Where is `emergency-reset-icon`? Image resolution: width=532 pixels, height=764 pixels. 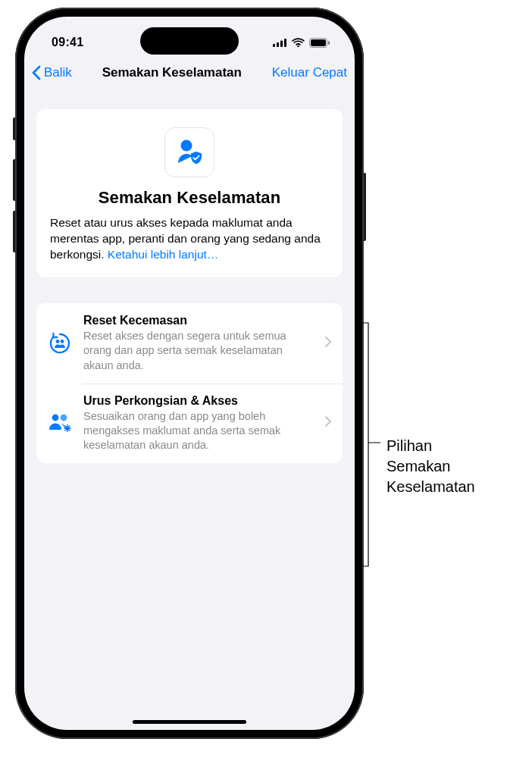
emergency-reset-icon is located at coordinates (60, 343).